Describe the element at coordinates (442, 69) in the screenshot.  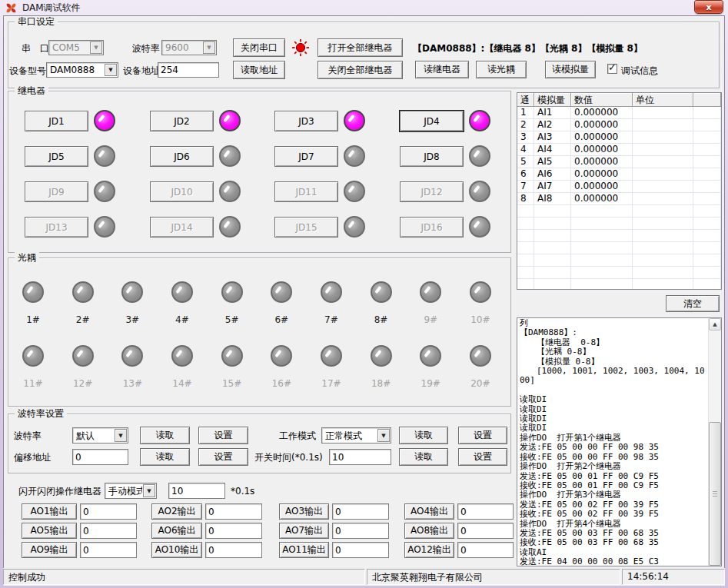
I see `read-relays-button: 读继电器` at that location.